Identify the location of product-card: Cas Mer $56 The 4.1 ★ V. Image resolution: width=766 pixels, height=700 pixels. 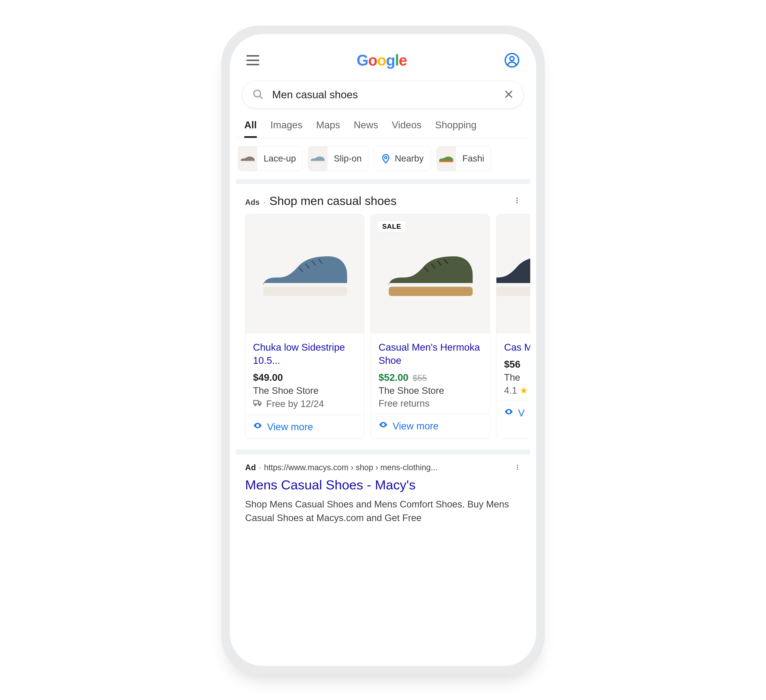
(513, 326).